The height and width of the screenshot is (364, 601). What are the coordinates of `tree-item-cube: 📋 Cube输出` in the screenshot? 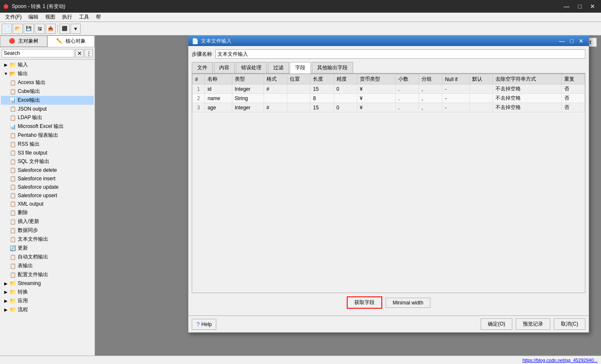 It's located at (47, 91).